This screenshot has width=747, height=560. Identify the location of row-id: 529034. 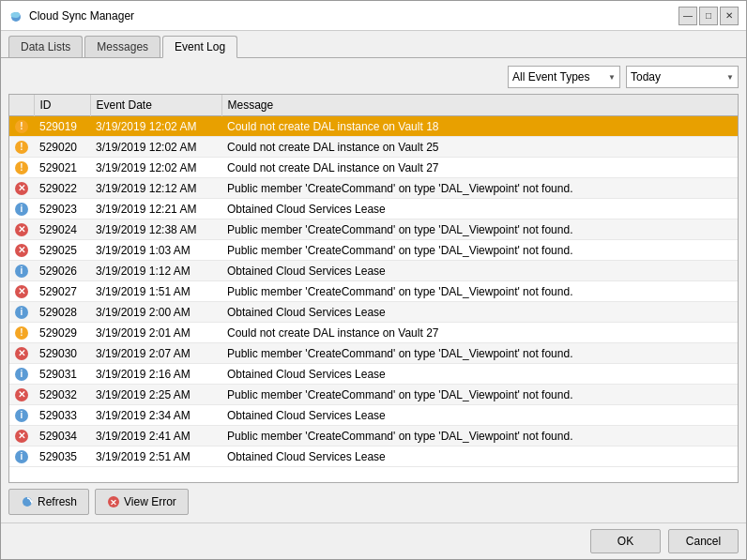
(62, 436).